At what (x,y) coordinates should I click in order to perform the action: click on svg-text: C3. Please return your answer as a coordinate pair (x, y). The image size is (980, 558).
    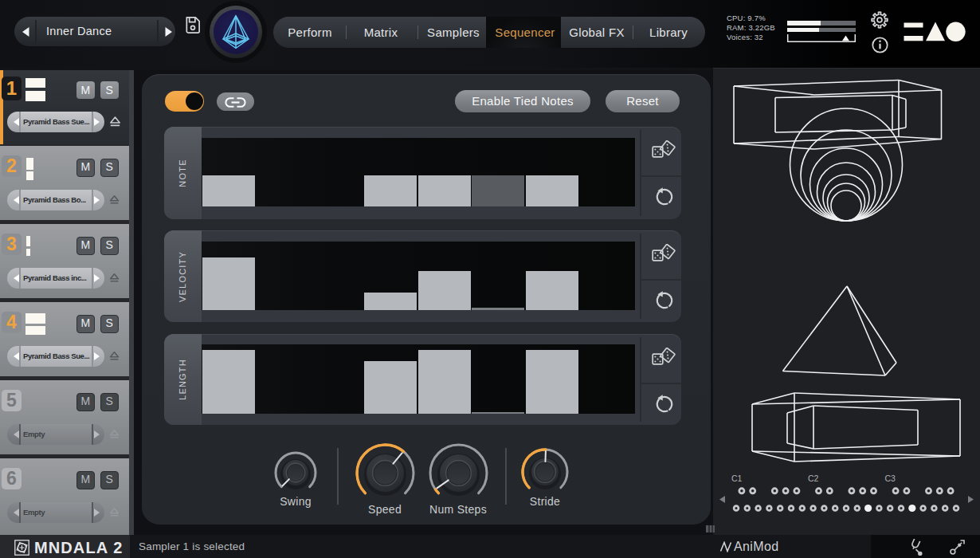
    Looking at the image, I should click on (891, 478).